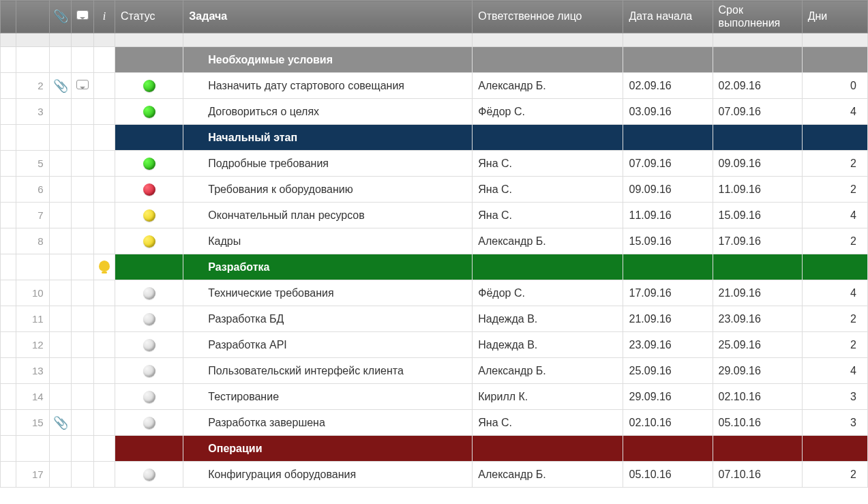 The height and width of the screenshot is (504, 868). What do you see at coordinates (668, 112) in the screenshot?
I see `start-cell: 03.09.16` at bounding box center [668, 112].